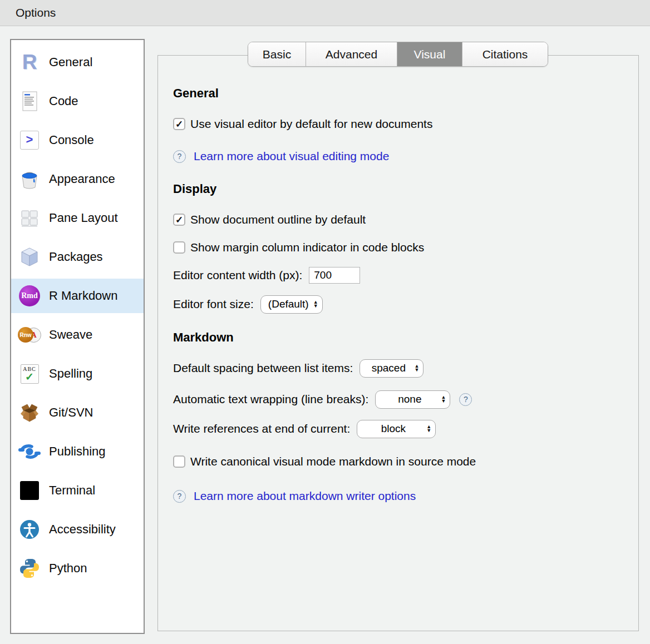  Describe the element at coordinates (77, 257) in the screenshot. I see `sidebar-item-packages: Packages` at that location.